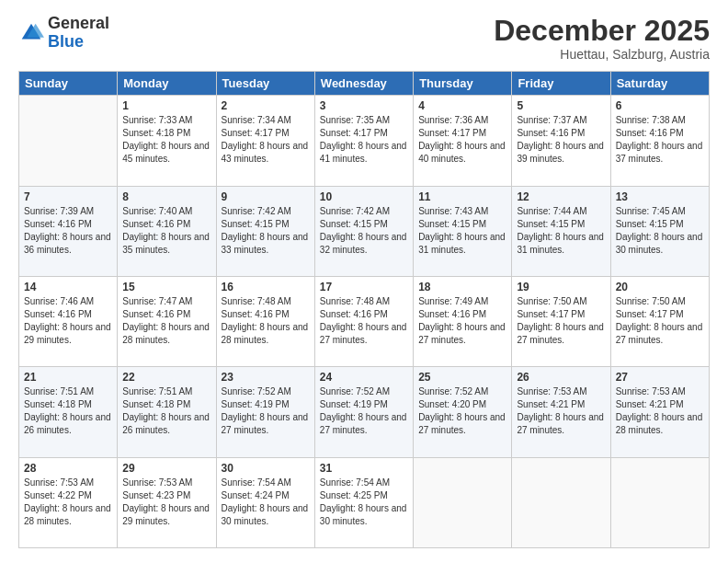 The width and height of the screenshot is (728, 563). Describe the element at coordinates (266, 140) in the screenshot. I see `day-info: Sunrise: 7:34 AMSunset: 4:17 PMDaylight:…` at that location.